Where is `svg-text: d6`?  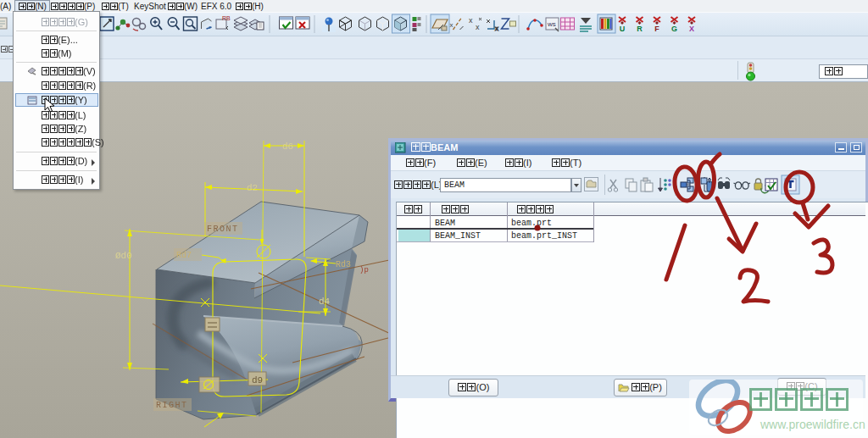 svg-text: d6 is located at coordinates (288, 147).